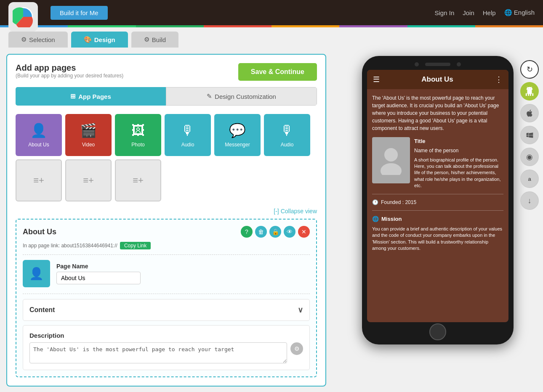 The image size is (543, 392). What do you see at coordinates (445, 13) in the screenshot?
I see `sign-in-link: Sign In` at bounding box center [445, 13].